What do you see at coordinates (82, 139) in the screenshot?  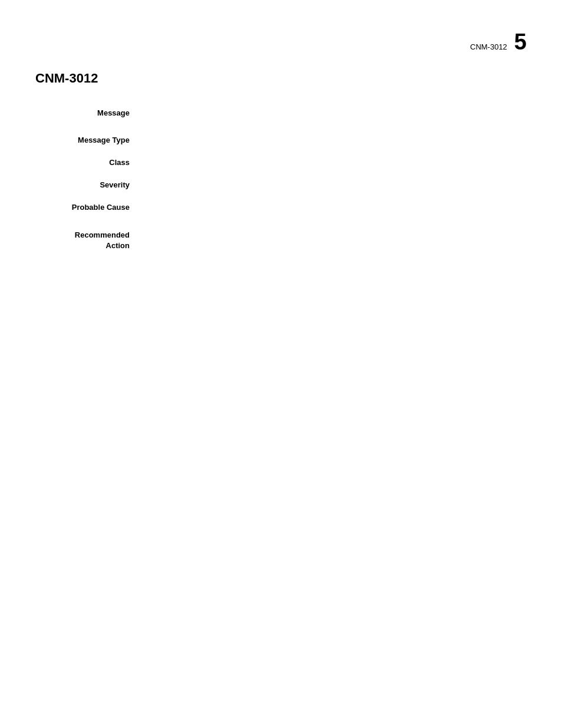 I see `label-message-type: Message Type` at bounding box center [82, 139].